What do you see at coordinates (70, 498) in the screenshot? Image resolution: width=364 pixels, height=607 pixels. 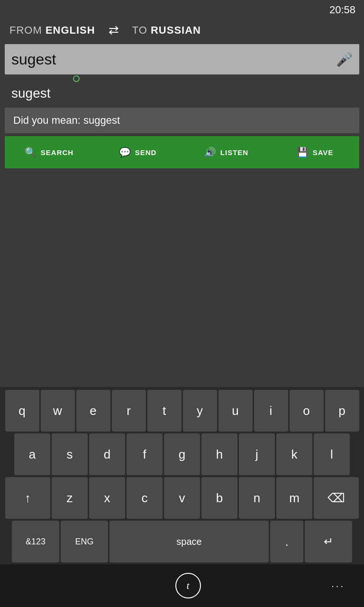 I see `key-z: z` at bounding box center [70, 498].